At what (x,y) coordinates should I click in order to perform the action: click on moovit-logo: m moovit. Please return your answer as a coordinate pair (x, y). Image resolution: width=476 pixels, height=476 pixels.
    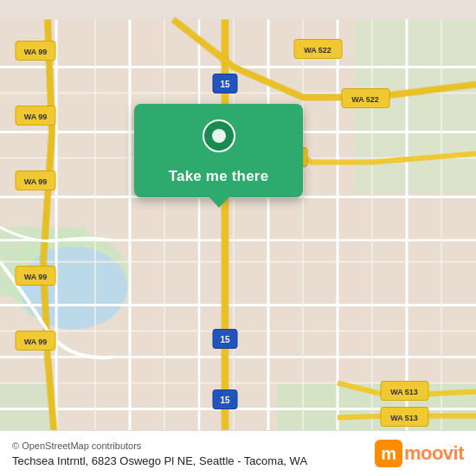
    Looking at the image, I should click on (419, 453).